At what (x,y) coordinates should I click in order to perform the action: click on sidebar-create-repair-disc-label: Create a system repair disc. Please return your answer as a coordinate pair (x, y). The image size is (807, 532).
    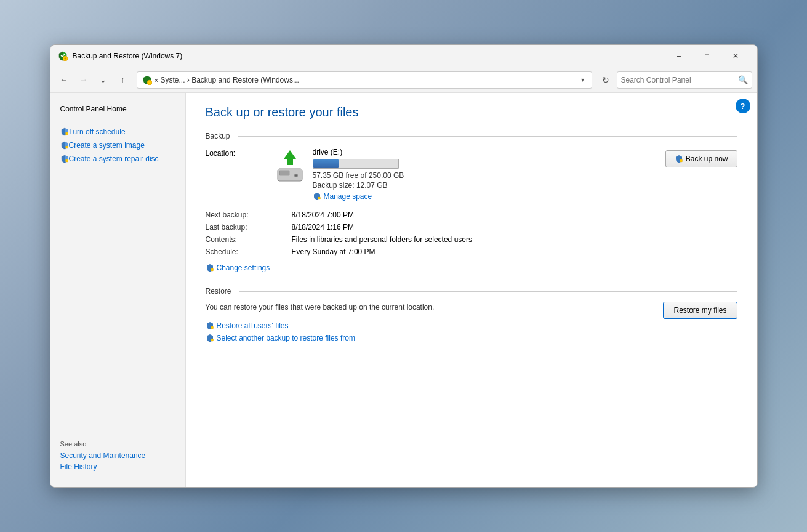
    Looking at the image, I should click on (114, 159).